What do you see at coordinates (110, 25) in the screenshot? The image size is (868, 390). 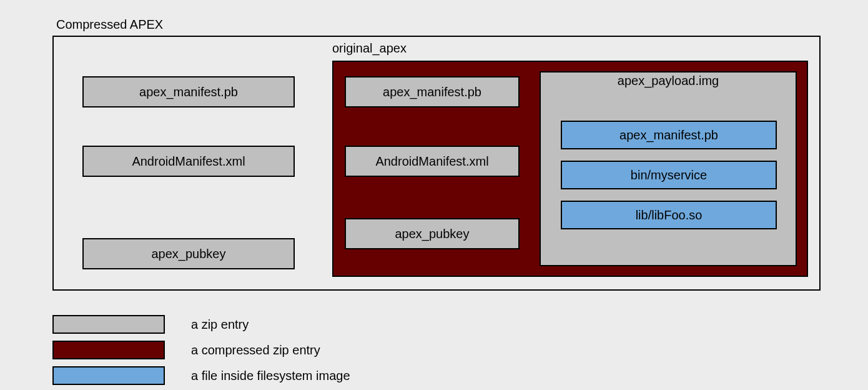 I see `diagram-title: Compressed APEX` at bounding box center [110, 25].